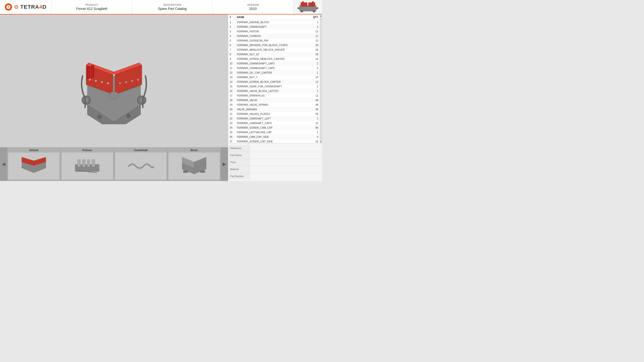 Image resolution: width=644 pixels, height=362 pixels. What do you see at coordinates (273, 73) in the screenshot?
I see `row-name: FERRARI_OIL_CAP_CARTER` at bounding box center [273, 73].